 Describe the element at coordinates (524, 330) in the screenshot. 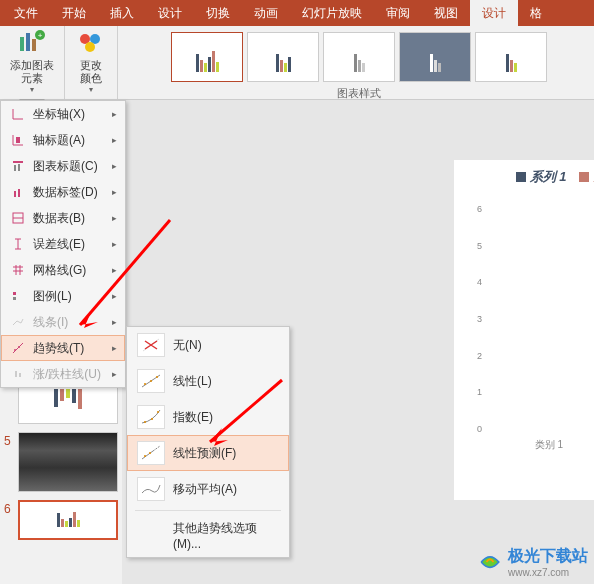

I see `chart-preview: 系列 1 系列 2 系列 3 6 5 4 3 2 1 0 类别` at that location.